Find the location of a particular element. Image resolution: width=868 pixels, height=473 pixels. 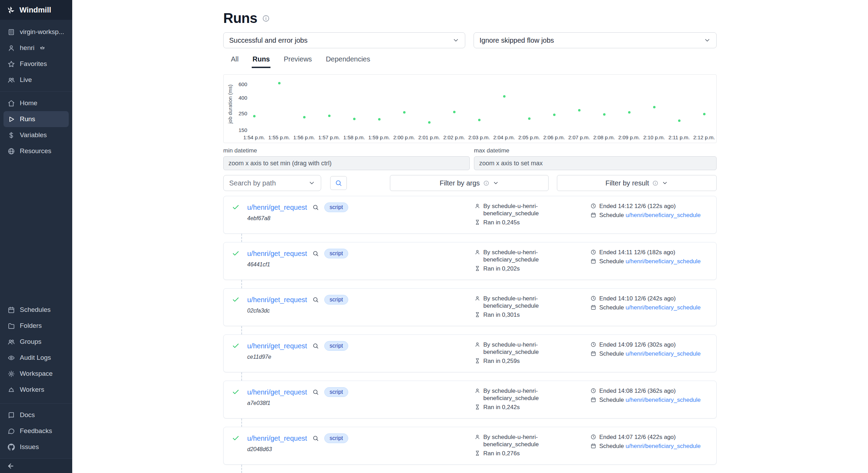

filter-by-result-button: Filter by result is located at coordinates (637, 183).